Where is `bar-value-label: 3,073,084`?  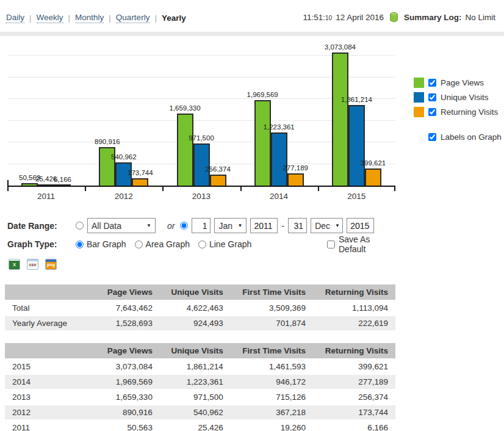
bar-value-label: 3,073,084 is located at coordinates (340, 47).